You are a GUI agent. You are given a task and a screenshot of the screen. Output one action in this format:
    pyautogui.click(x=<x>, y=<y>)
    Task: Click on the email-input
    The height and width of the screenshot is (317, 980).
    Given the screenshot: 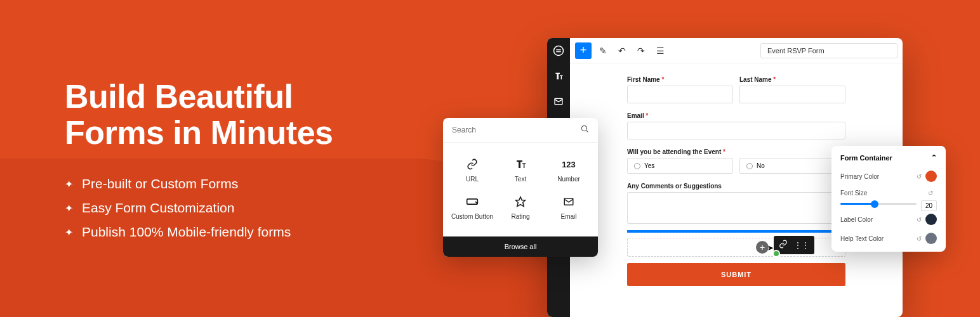 What is the action you would take?
    pyautogui.click(x=736, y=131)
    